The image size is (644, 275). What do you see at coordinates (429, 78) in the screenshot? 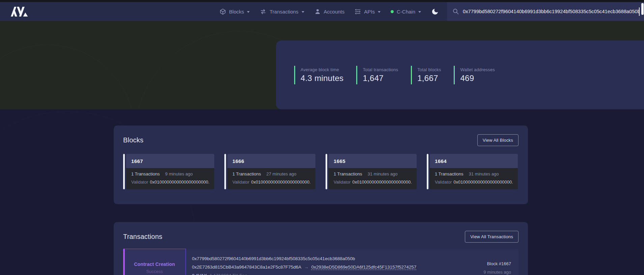
I see `stat-value: 1,667` at bounding box center [429, 78].